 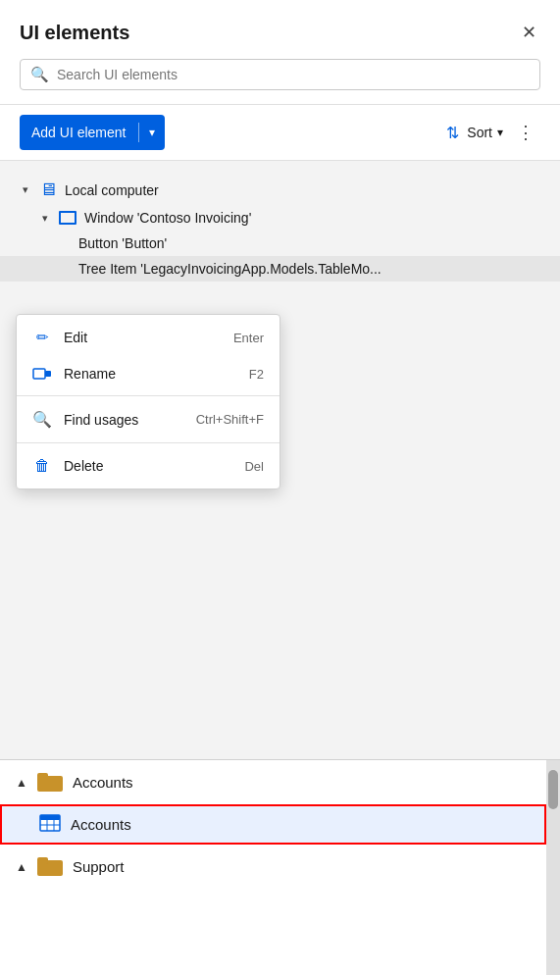 I want to click on delete-label: Delete, so click(x=83, y=466).